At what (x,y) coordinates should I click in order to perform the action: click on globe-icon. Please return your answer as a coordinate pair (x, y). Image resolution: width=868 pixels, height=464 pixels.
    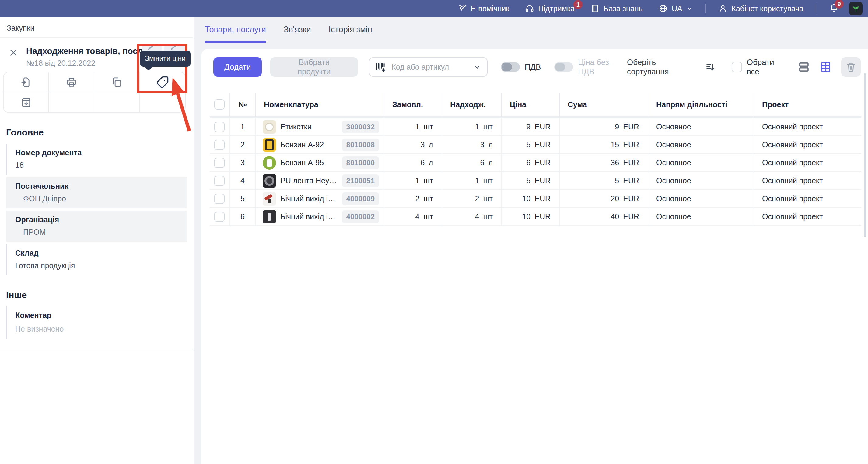
    Looking at the image, I should click on (663, 9).